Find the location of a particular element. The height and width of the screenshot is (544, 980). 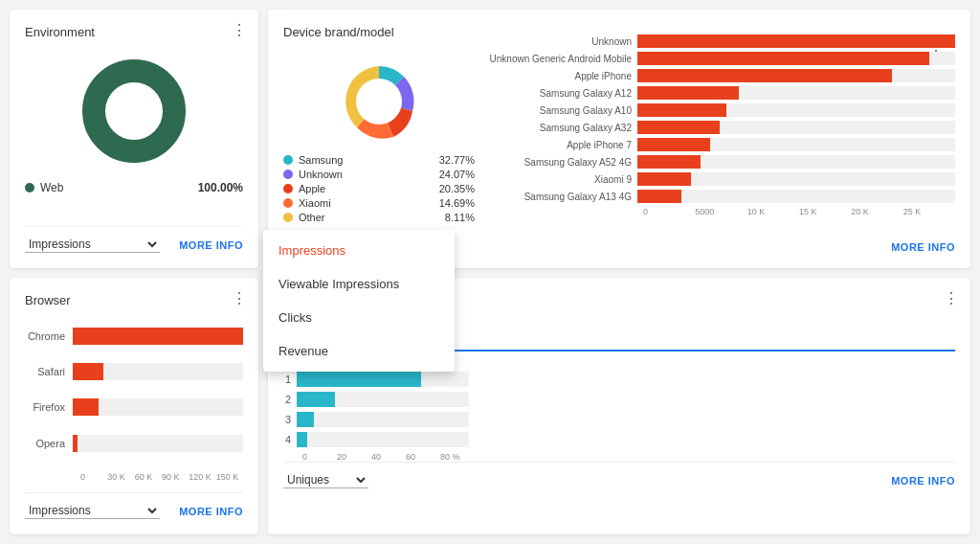

hbar-samsung-a10: Samsung Galaxy A10 is located at coordinates (720, 110).